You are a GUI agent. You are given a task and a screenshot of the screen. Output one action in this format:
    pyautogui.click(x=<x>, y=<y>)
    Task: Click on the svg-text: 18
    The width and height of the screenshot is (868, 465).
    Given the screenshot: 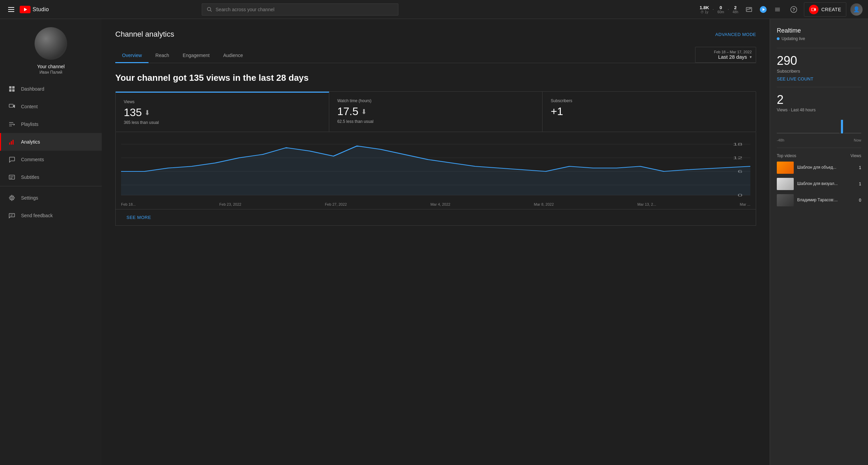 What is the action you would take?
    pyautogui.click(x=737, y=144)
    